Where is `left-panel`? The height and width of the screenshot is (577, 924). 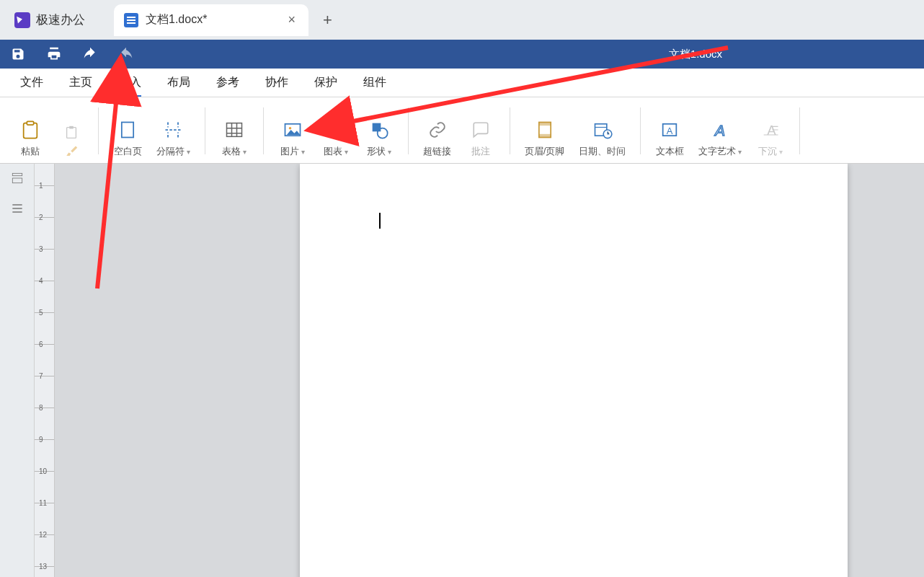 left-panel is located at coordinates (17, 371).